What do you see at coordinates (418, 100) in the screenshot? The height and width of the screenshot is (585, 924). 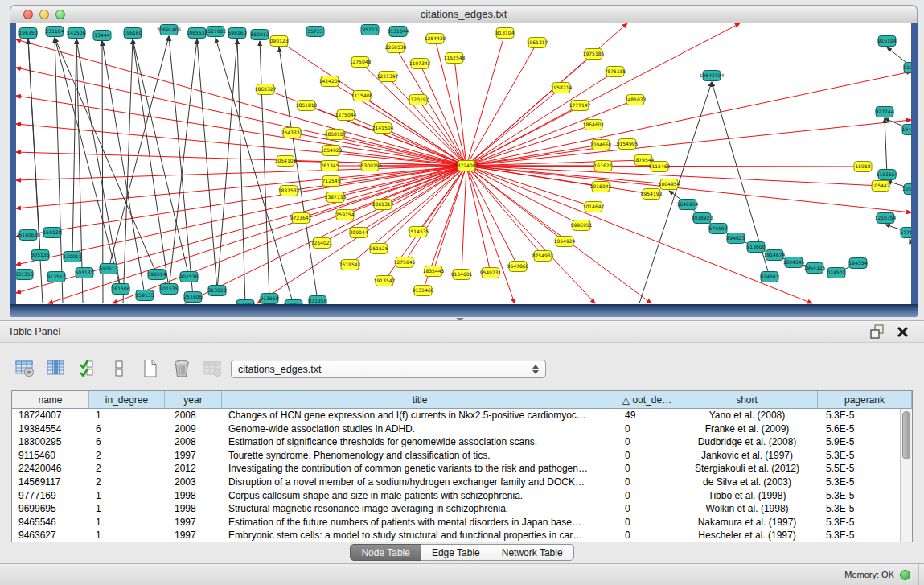 I see `graph-node: 1320197` at bounding box center [418, 100].